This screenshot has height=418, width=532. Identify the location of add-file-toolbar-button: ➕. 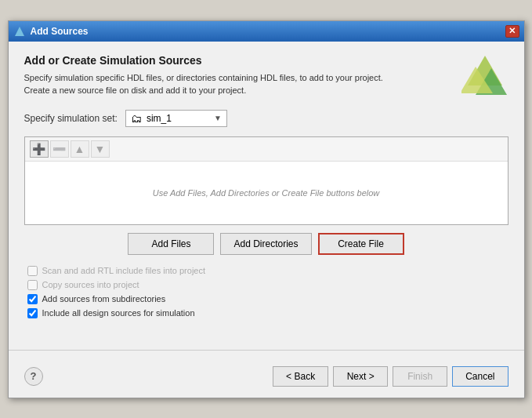
(39, 149).